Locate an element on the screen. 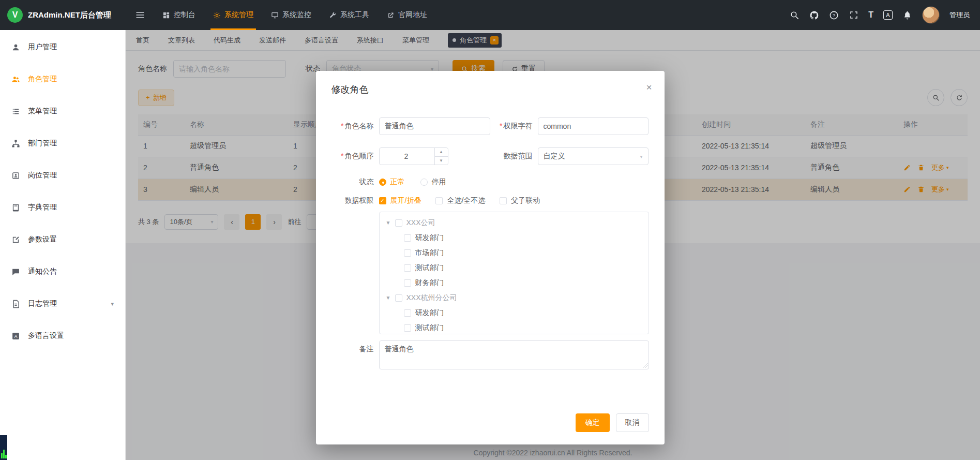  stepper-up-button: ▲ is located at coordinates (442, 152).